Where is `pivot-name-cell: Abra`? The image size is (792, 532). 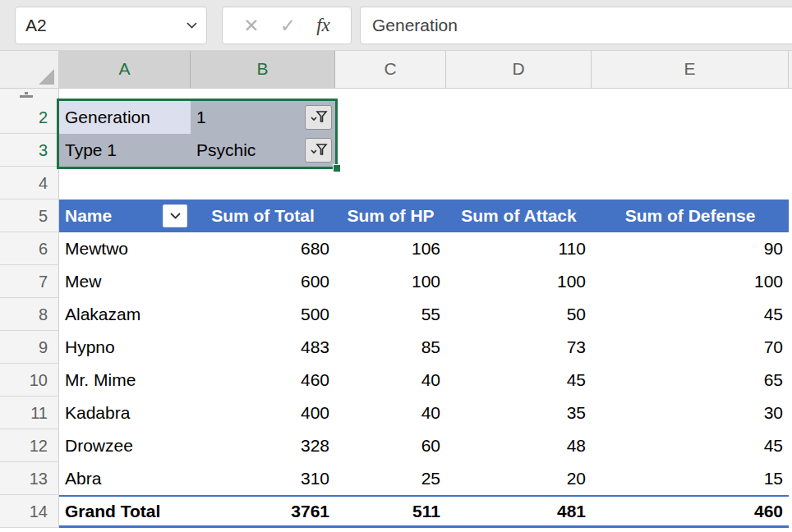
pivot-name-cell: Abra is located at coordinates (125, 479).